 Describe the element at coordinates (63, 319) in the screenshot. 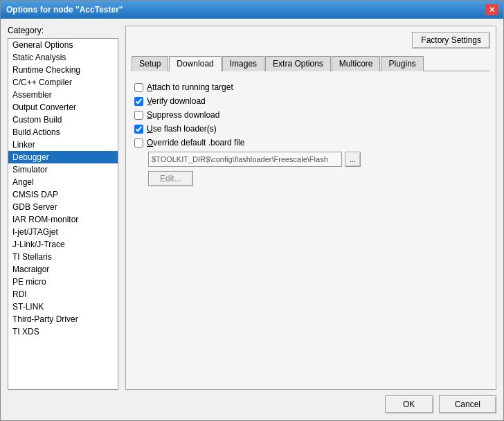

I see `category-item-third-party-driver: Third-Party Driver` at that location.